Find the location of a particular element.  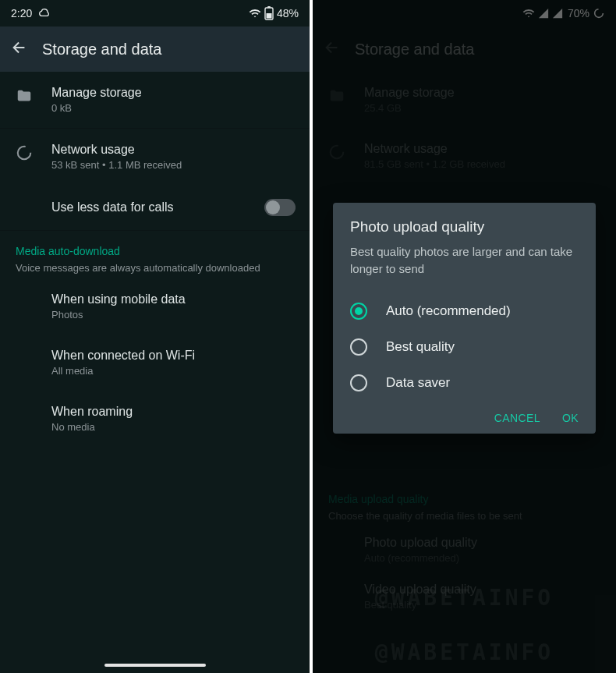

mobile-data-sub: Photos is located at coordinates (173, 315).